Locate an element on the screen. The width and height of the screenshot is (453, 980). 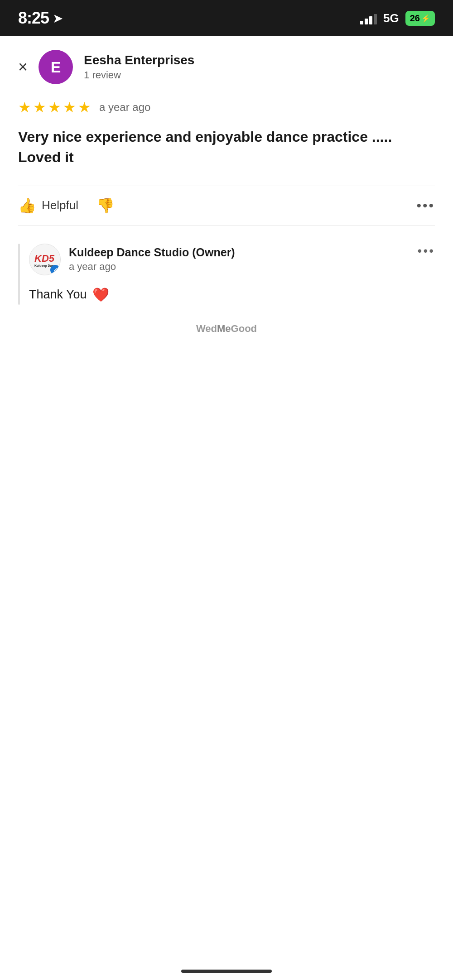
owner-reply-time: a year ago is located at coordinates (152, 267).